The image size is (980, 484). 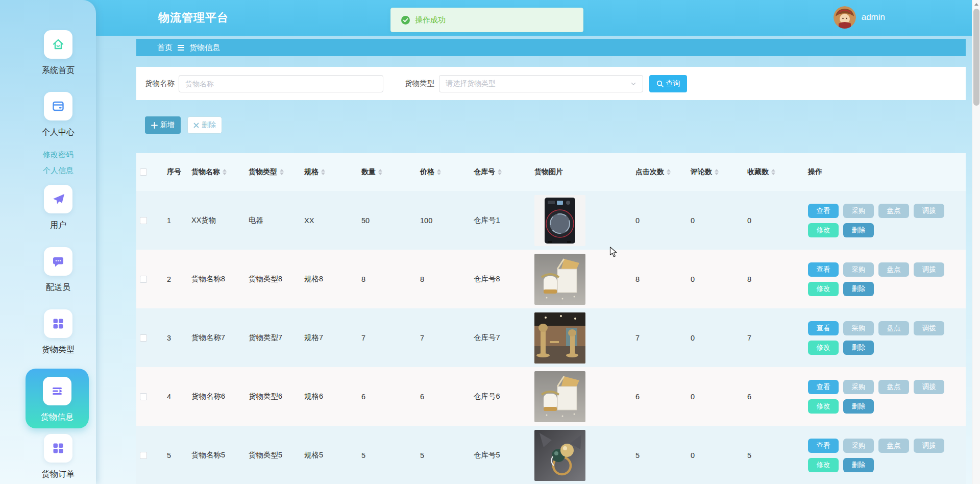 What do you see at coordinates (256, 221) in the screenshot?
I see `cell-type: 电器` at bounding box center [256, 221].